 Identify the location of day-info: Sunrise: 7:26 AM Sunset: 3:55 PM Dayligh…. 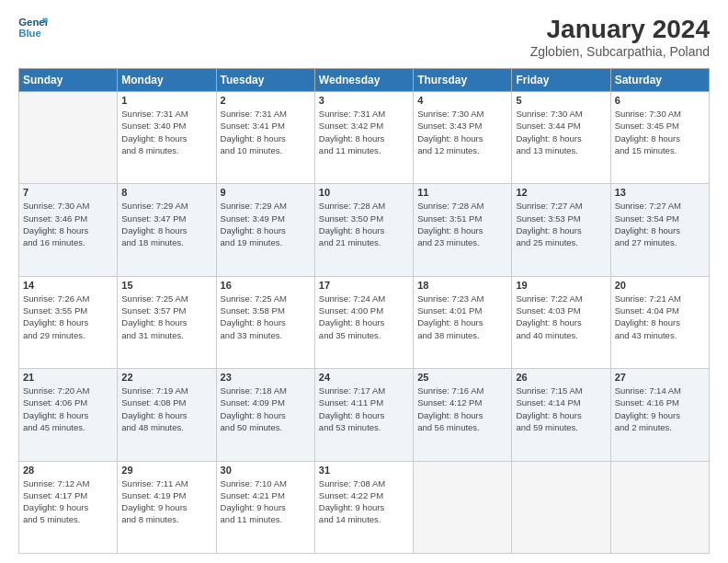
(68, 316).